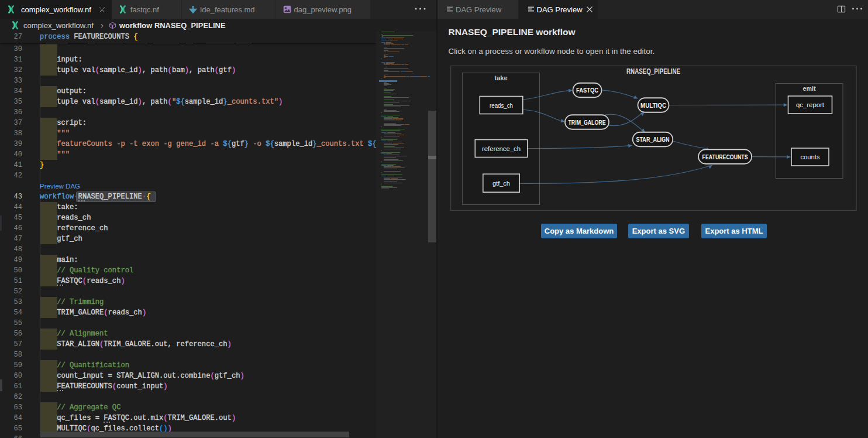  I want to click on svg-text: reads_ch, so click(501, 105).